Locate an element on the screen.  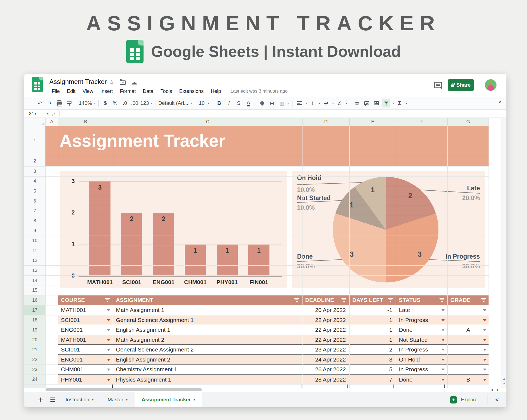
cell-days-left: 1 is located at coordinates (373, 340).